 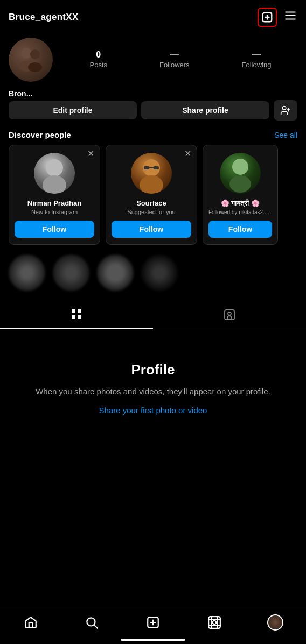 What do you see at coordinates (286, 135) in the screenshot?
I see `see-all-button: See all` at bounding box center [286, 135].